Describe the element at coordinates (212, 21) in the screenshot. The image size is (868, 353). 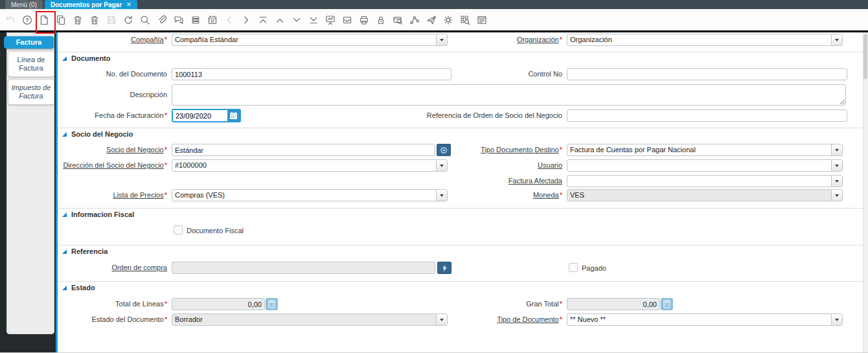
I see `svg-text: 31` at that location.